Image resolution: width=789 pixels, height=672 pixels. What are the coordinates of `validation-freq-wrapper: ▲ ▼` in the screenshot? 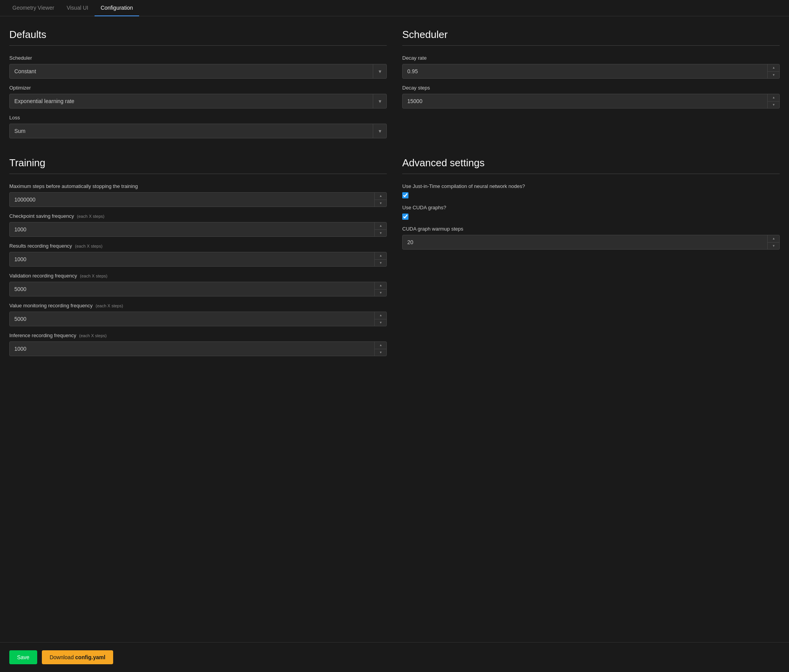 It's located at (198, 289).